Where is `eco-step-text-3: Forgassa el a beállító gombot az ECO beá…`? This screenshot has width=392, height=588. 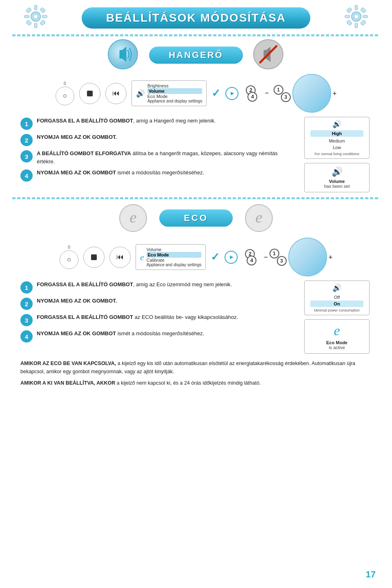 eco-step-text-3: Forgassa el a beállító gombot az ECO beá… is located at coordinates (137, 317).